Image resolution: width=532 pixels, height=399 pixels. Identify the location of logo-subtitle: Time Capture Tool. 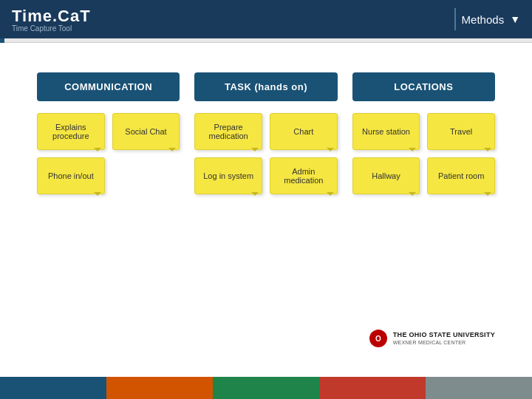
(52, 28).